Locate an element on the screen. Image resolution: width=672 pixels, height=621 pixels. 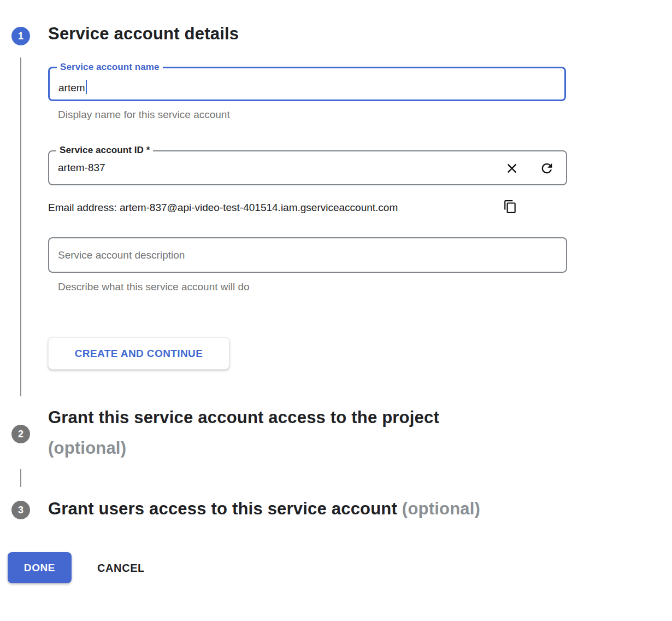
create-and-continue-button: CREATE AND CONTINUE is located at coordinates (139, 353).